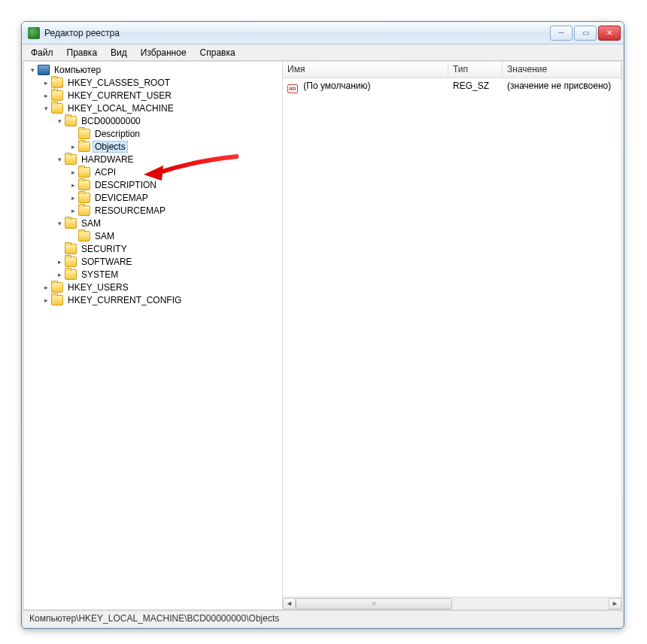  Describe the element at coordinates (374, 603) in the screenshot. I see `scroll-thumb: ≡` at that location.